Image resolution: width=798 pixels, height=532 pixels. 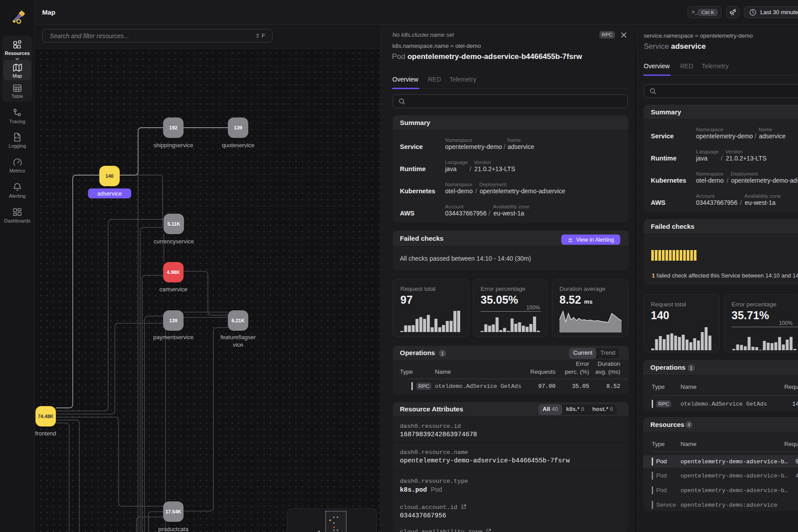 I want to click on svg-text: currencyservice, so click(x=174, y=241).